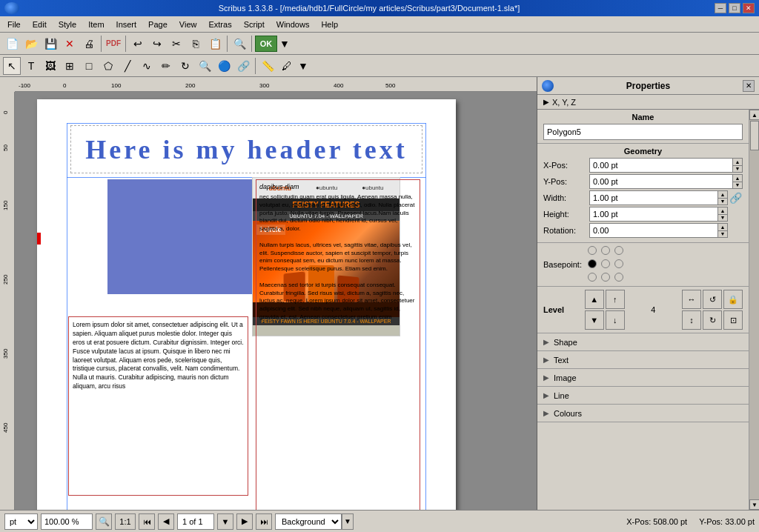  Describe the element at coordinates (188, 24) in the screenshot. I see `menu-view: View` at that location.